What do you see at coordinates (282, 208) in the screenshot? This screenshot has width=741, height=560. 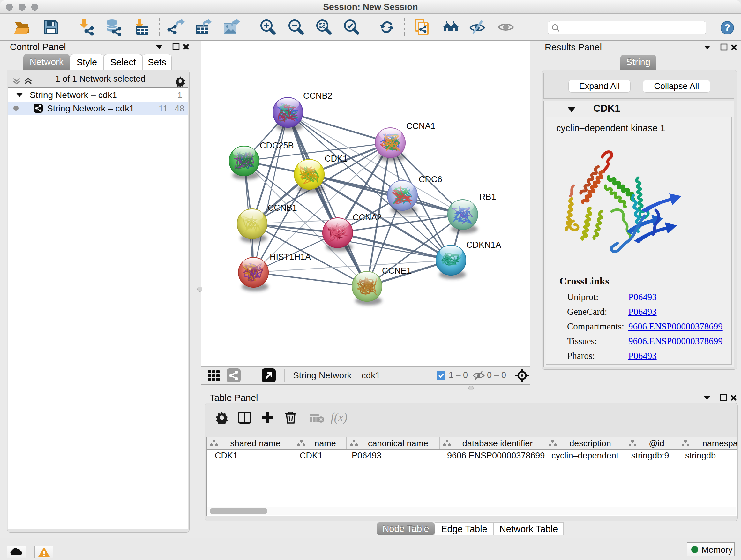 I see `svg-text: CCNB1` at bounding box center [282, 208].